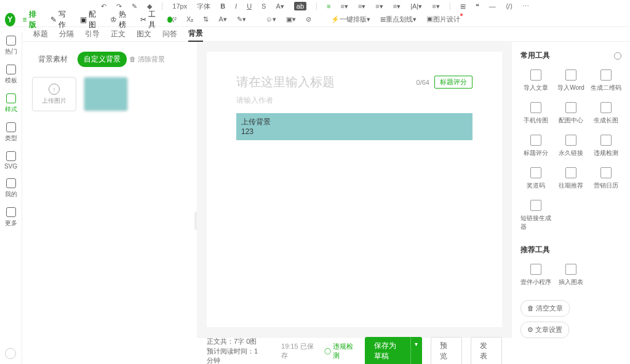 The image size is (630, 364). Describe the element at coordinates (536, 81) in the screenshot. I see `tool-import-article: 导入文章` at that location.